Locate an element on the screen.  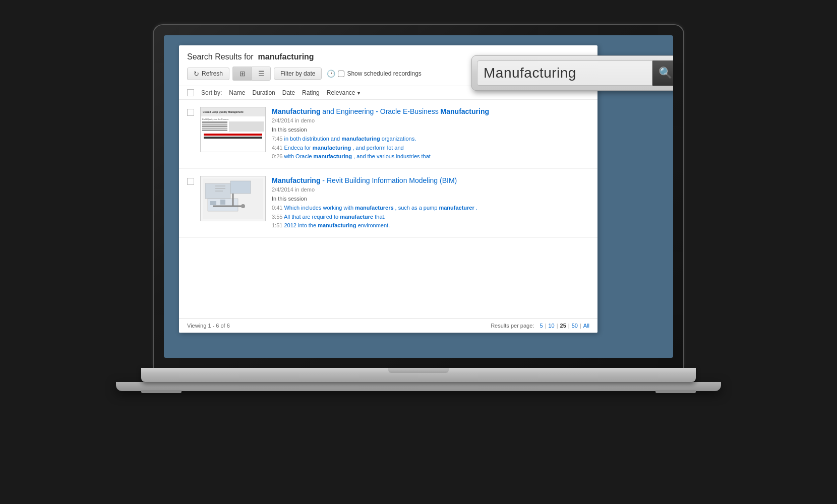
sort-name: Name is located at coordinates (237, 93).